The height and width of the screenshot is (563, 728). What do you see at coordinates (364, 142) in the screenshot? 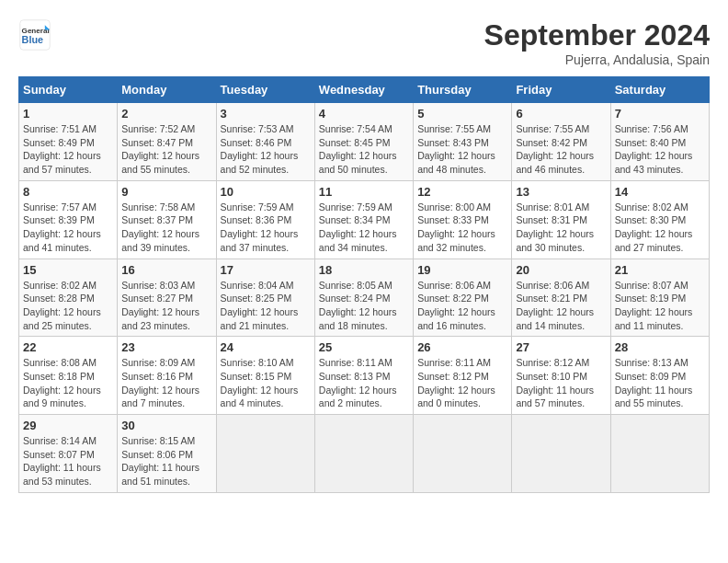
I see `calendar-cell: 4 Sunrise: 7:54 AMSunset: 8:45 PMDayligh…` at bounding box center [364, 142].